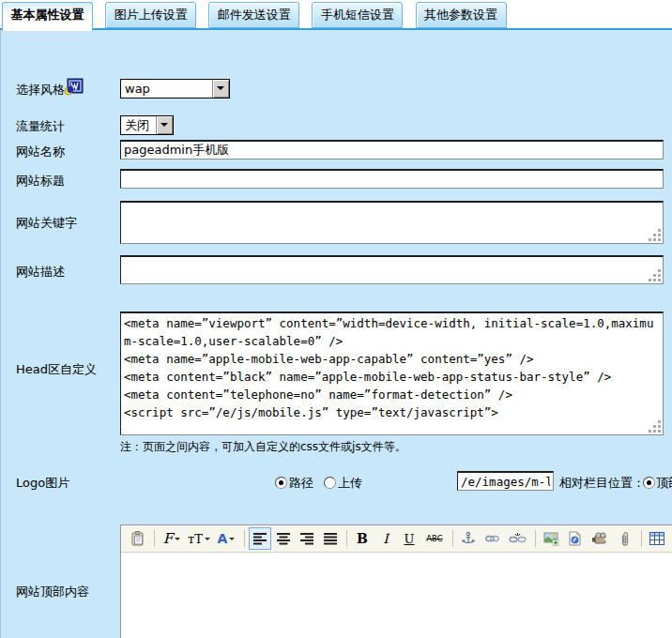  What do you see at coordinates (330, 539) in the screenshot?
I see `align-justify-icon` at bounding box center [330, 539].